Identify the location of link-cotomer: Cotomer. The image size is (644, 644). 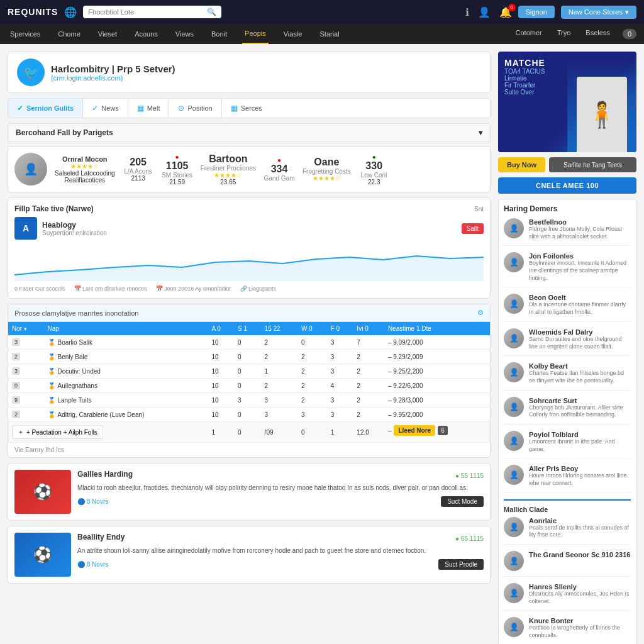
(529, 33).